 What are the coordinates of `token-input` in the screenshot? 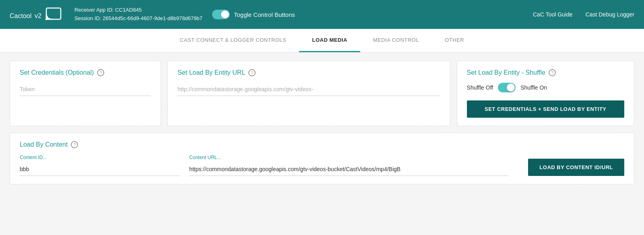 It's located at (85, 89).